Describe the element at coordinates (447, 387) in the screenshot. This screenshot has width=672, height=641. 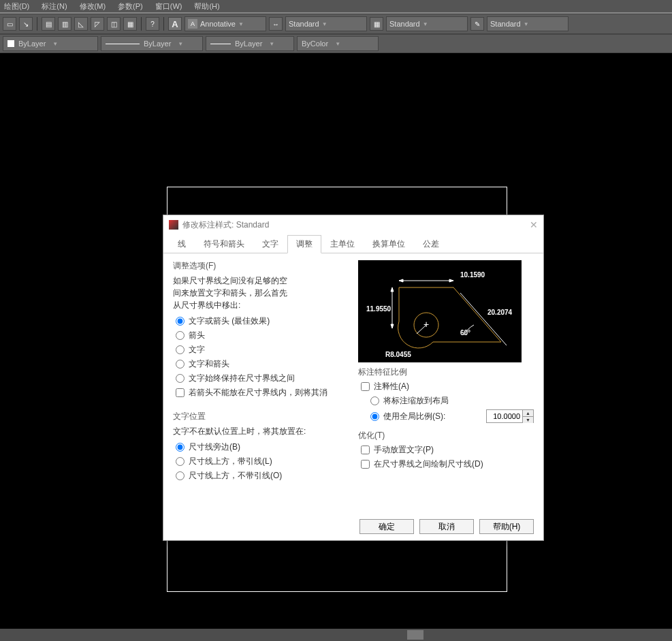
I see `scale-annotative: 注释性(A)` at that location.